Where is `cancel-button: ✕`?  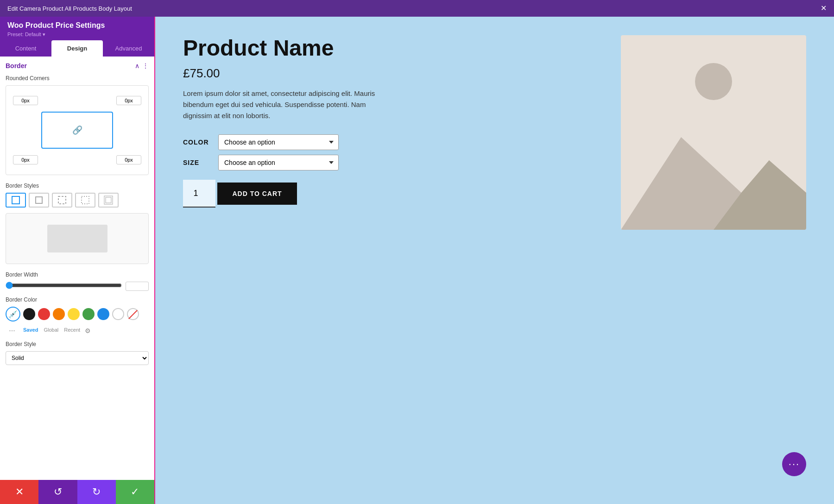 cancel-button: ✕ is located at coordinates (19, 492).